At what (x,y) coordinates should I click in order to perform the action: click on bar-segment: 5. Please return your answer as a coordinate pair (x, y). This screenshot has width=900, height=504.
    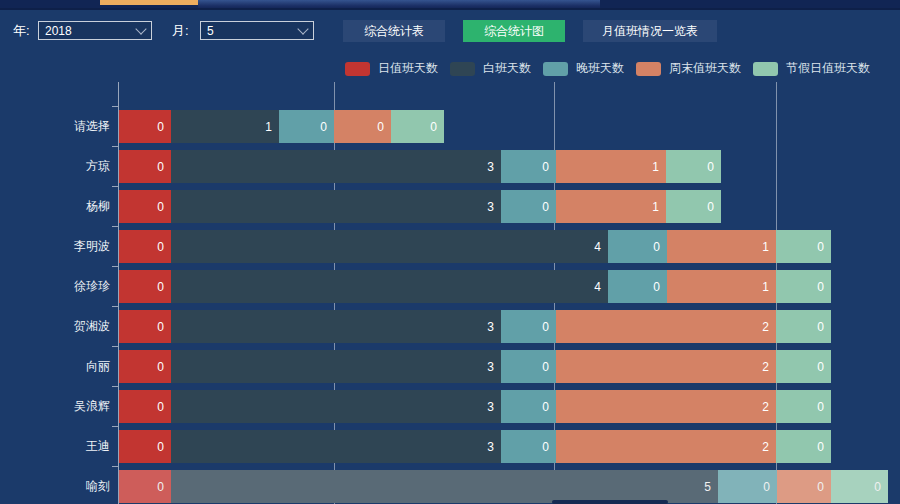
    Looking at the image, I should click on (444, 486).